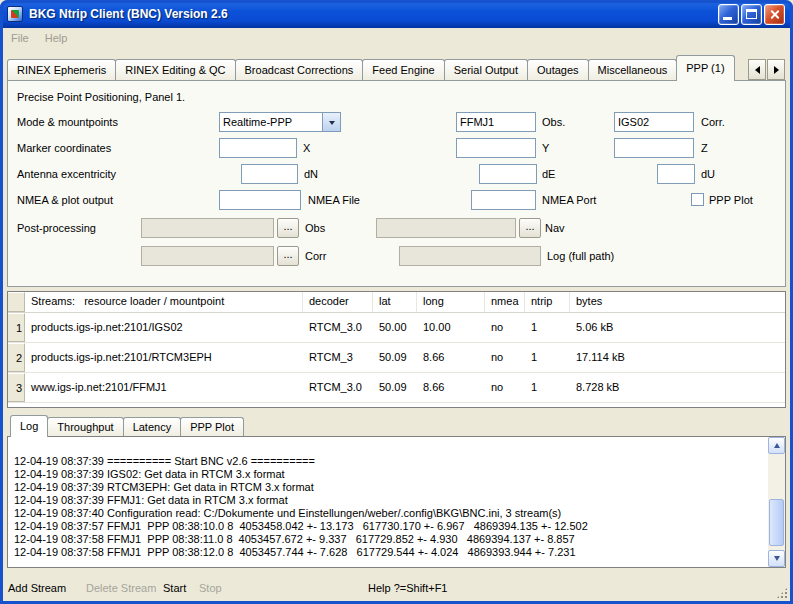  I want to click on cell-bytes: 17.114 kB, so click(678, 358).